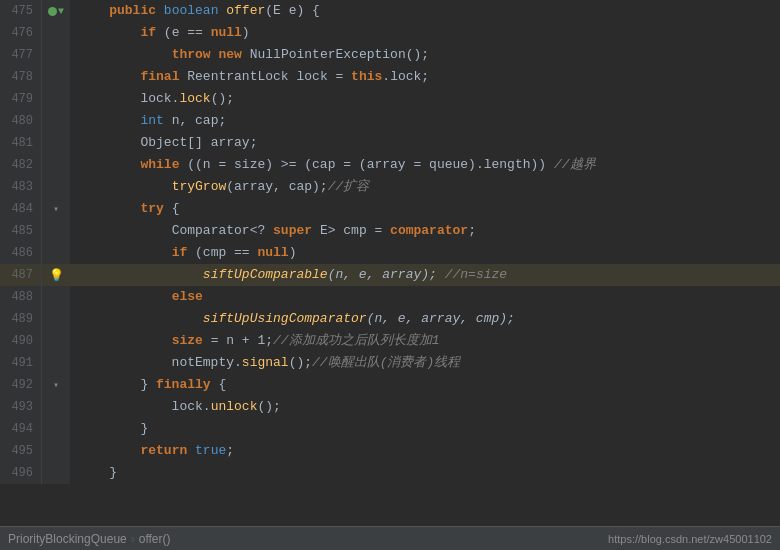 The height and width of the screenshot is (550, 780). What do you see at coordinates (56, 11) in the screenshot?
I see `gutter-475: ▼` at bounding box center [56, 11].